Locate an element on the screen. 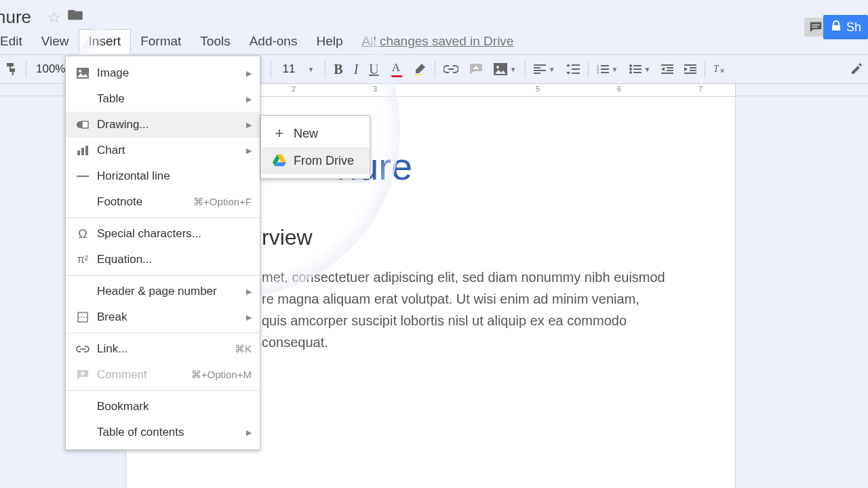 This screenshot has height=488, width=868. menu-label: Break is located at coordinates (172, 317).